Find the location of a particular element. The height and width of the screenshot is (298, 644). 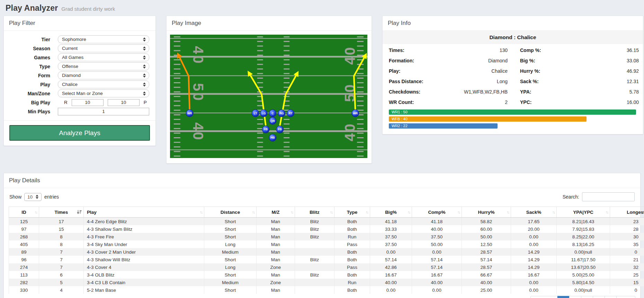

player-marker-rg: RG is located at coordinates (282, 113).